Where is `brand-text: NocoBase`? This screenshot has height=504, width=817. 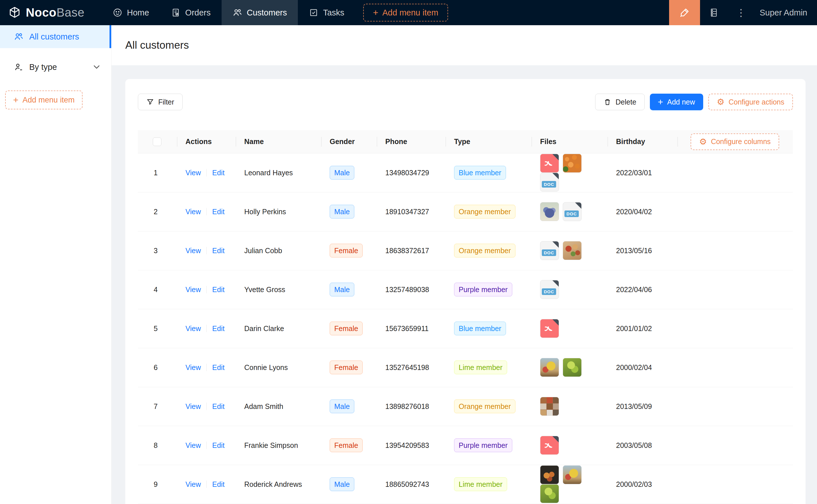 brand-text: NocoBase is located at coordinates (55, 13).